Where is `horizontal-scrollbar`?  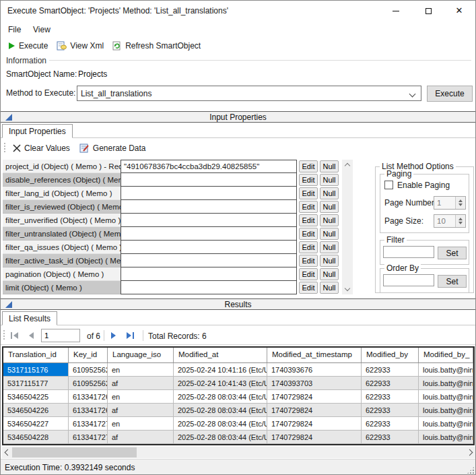
horizontal-scrollbar is located at coordinates (238, 453).